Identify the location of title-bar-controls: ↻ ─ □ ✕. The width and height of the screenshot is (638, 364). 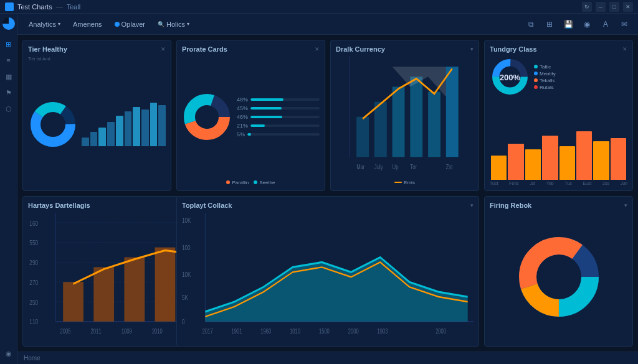
(607, 7).